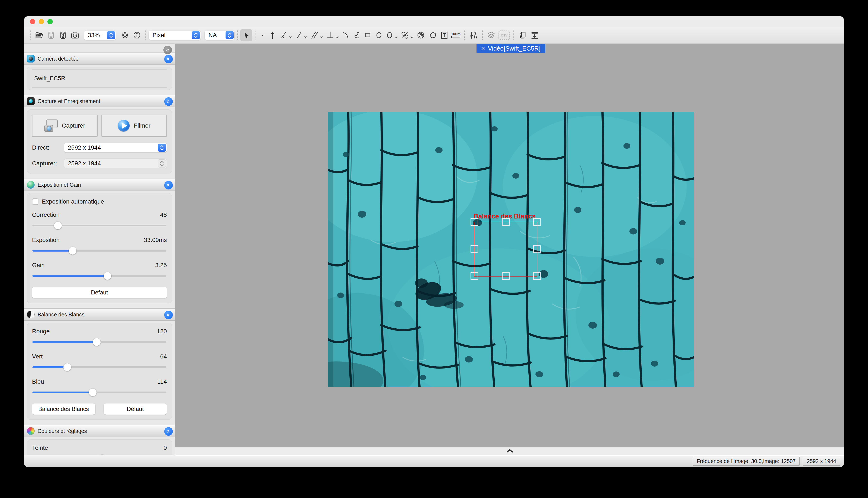 This screenshot has width=868, height=498. I want to click on titlebar, so click(434, 22).